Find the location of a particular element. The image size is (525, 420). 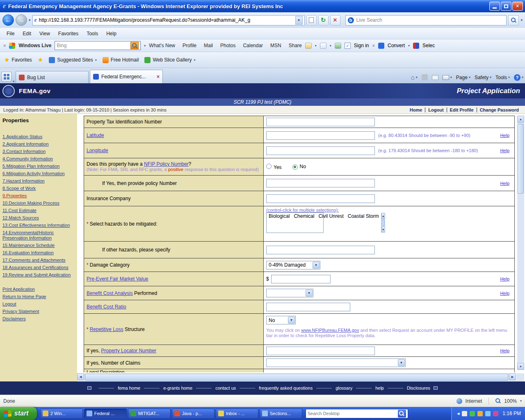

quick-tabs-icon is located at coordinates (7, 77).